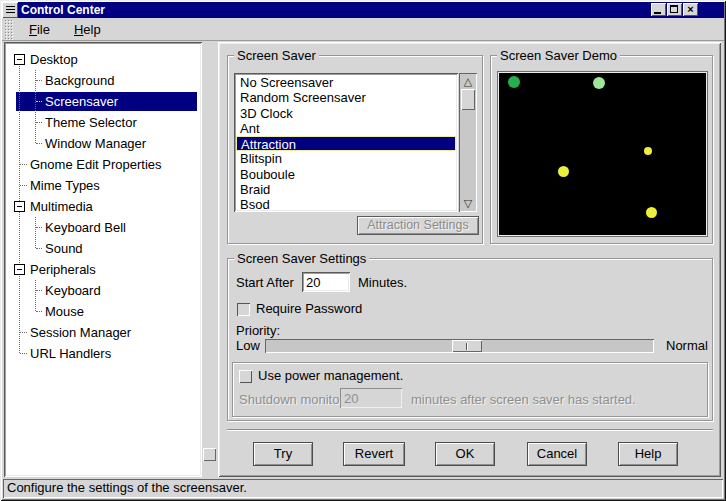  What do you see at coordinates (346, 158) in the screenshot?
I see `screensaver-item-blitspin: Blitspin` at bounding box center [346, 158].